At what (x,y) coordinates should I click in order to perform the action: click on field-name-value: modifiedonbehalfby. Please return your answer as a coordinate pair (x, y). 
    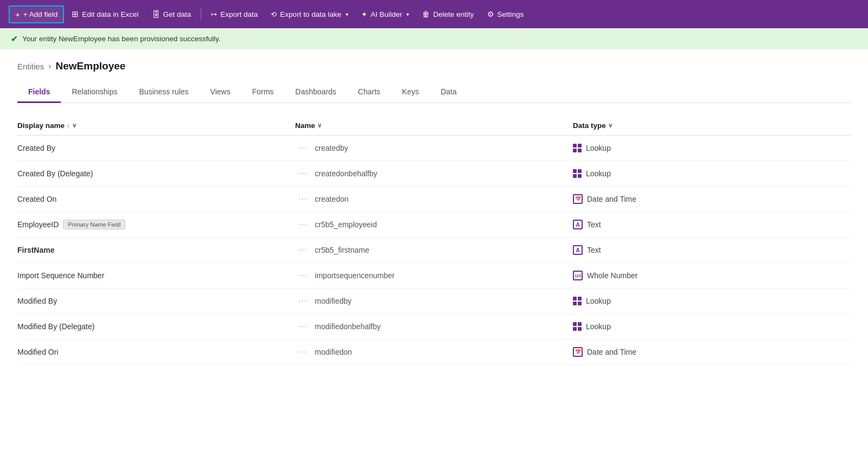
    Looking at the image, I should click on (347, 326).